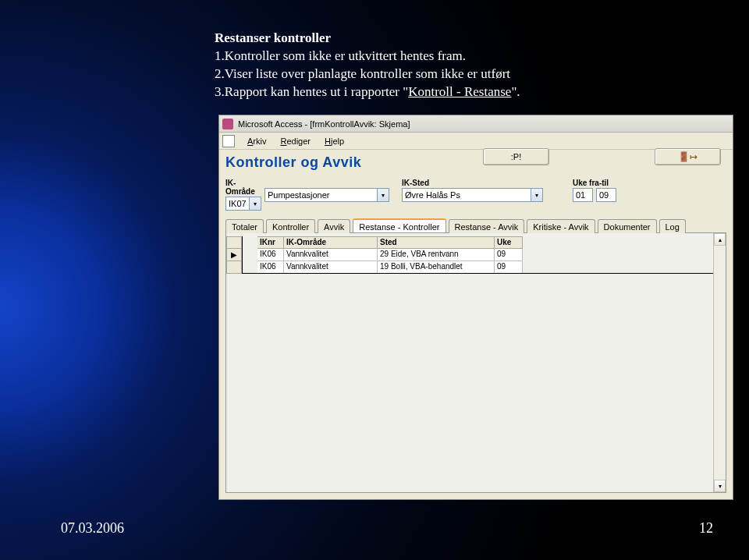 The width and height of the screenshot is (749, 560). What do you see at coordinates (234, 243) in the screenshot?
I see `gutter-header` at bounding box center [234, 243].